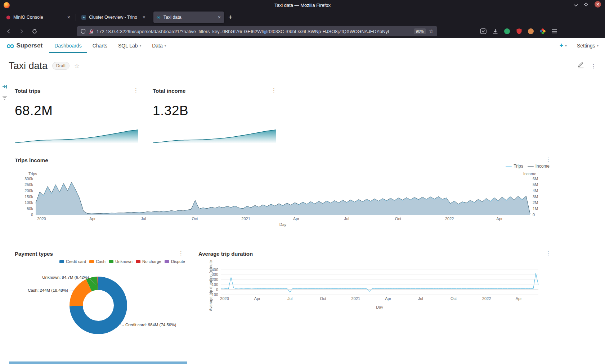 Image resolution: width=605 pixels, height=364 pixels. What do you see at coordinates (588, 46) in the screenshot?
I see `settings-menu: Settings▾` at bounding box center [588, 46].